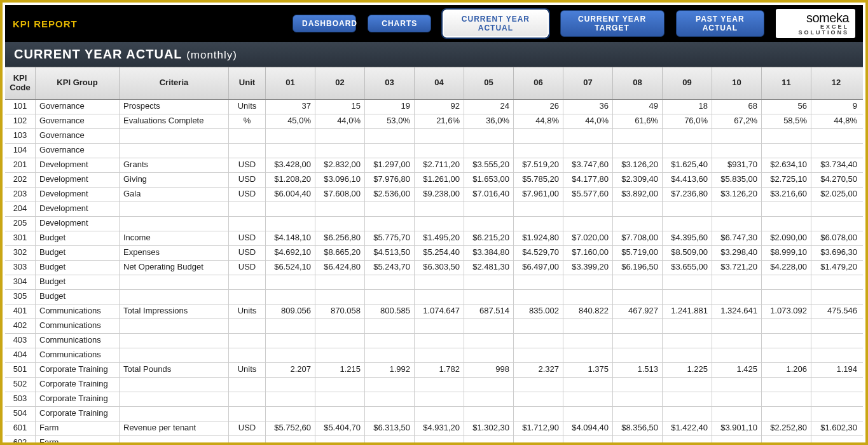  Describe the element at coordinates (291, 253) in the screenshot. I see `cell-month-value: $4.692,10` at that location.